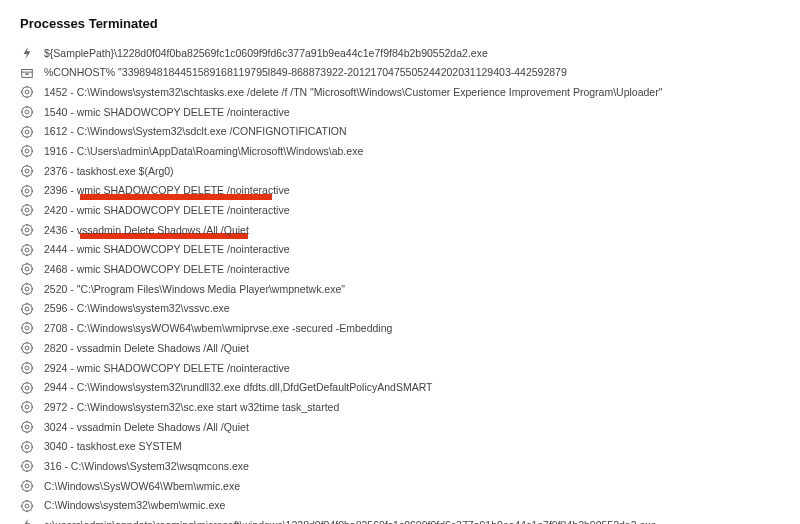  Describe the element at coordinates (400, 112) in the screenshot. I see `process-row: 1540 - wmic SHADOWCOPY DELETE /nointerac…` at that location.